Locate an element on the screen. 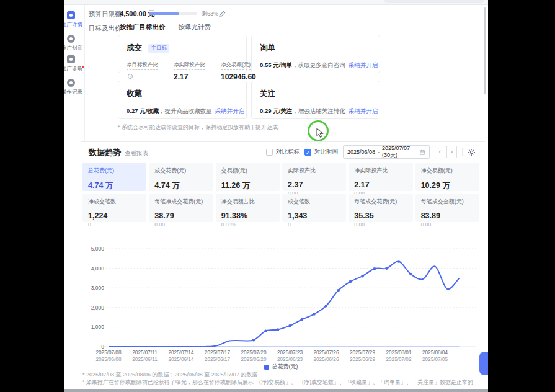  top-strip is located at coordinates (276, 2).